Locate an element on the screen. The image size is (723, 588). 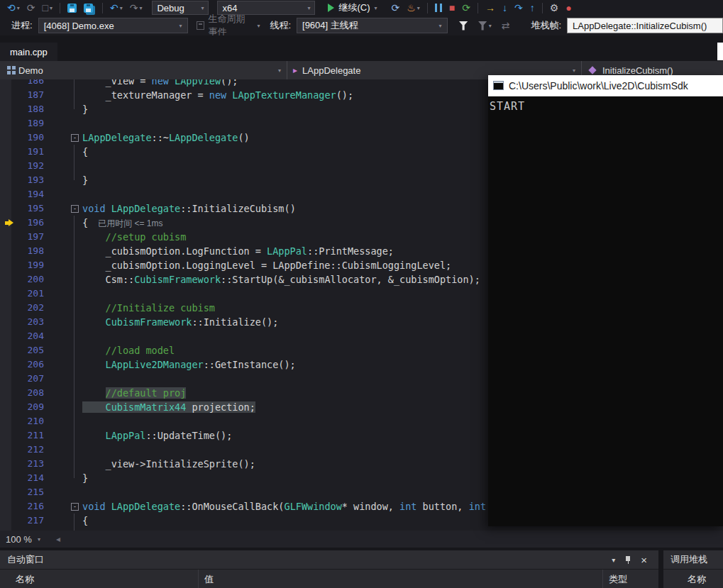
line-number: 204 is located at coordinates (35, 336).